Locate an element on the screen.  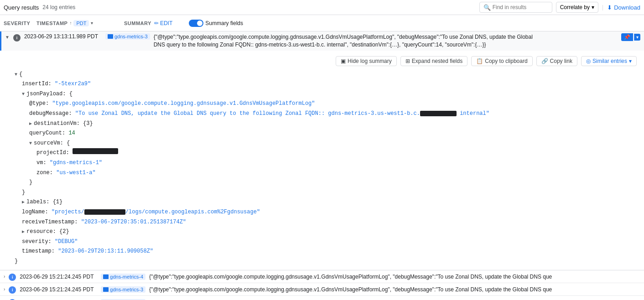
severity-key: severity: is located at coordinates (36, 242).